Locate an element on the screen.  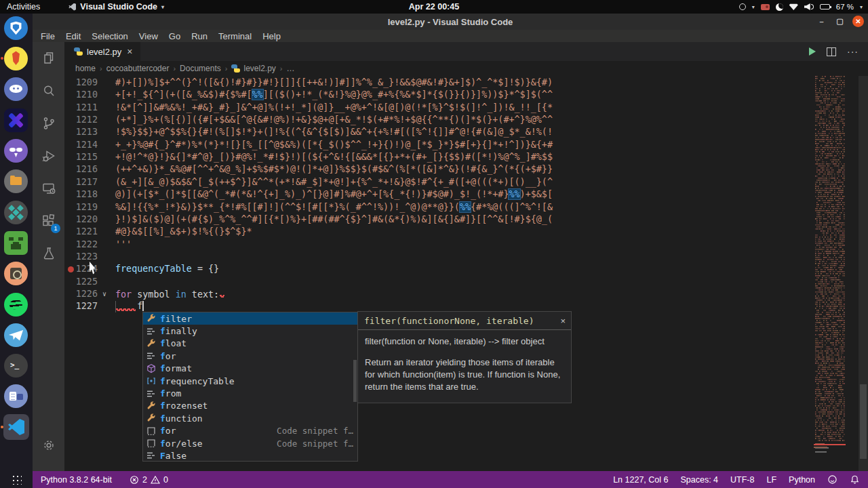
close-icon: × is located at coordinates (563, 321).